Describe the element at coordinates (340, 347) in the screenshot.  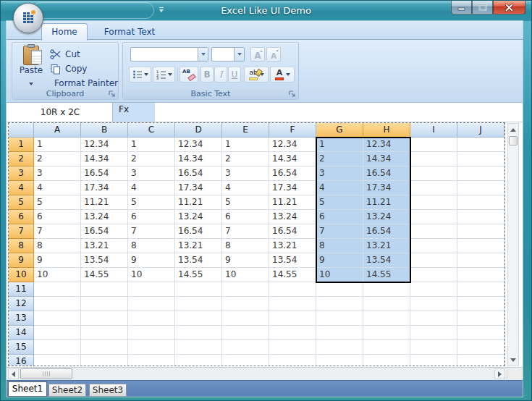
I see `cell-g15` at that location.